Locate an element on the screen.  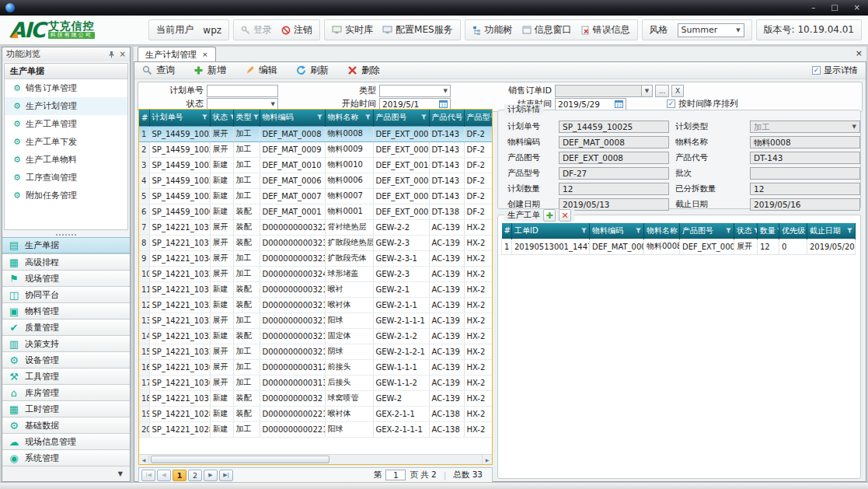
table-row: 14SP_14221_10328新建装配D0000000003212固定体GEW… is located at coordinates (315, 336).